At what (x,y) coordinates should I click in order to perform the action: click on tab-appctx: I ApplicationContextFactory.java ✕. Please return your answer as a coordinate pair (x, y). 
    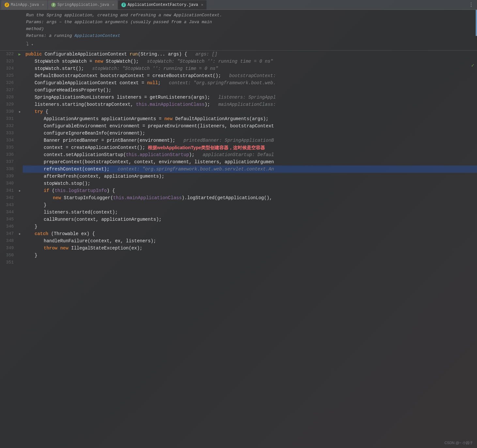
    Looking at the image, I should click on (162, 5).